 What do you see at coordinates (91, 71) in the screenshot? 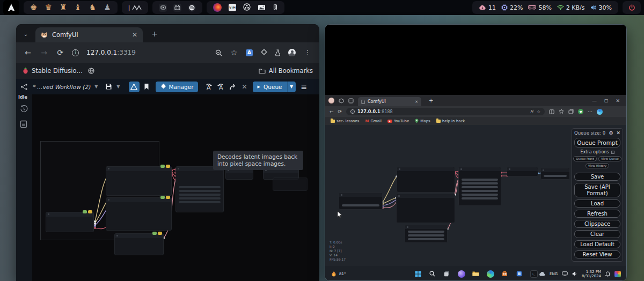
I see `globe-bookmark-icon` at bounding box center [91, 71].